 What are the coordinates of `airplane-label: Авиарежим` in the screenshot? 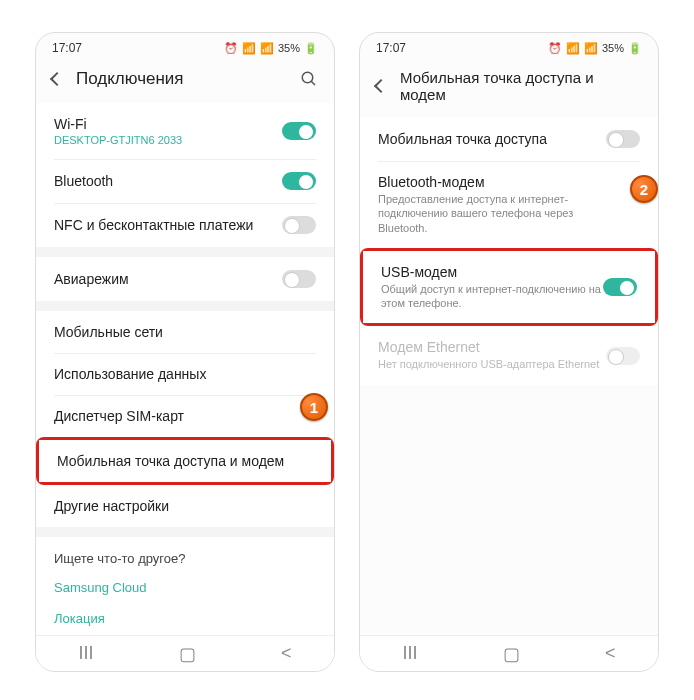 It's located at (168, 279).